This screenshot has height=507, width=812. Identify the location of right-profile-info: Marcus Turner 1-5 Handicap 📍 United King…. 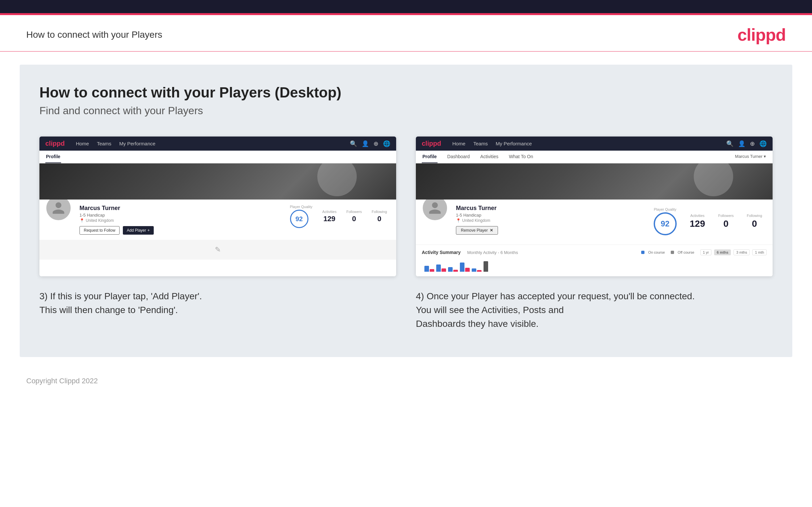
(549, 220).